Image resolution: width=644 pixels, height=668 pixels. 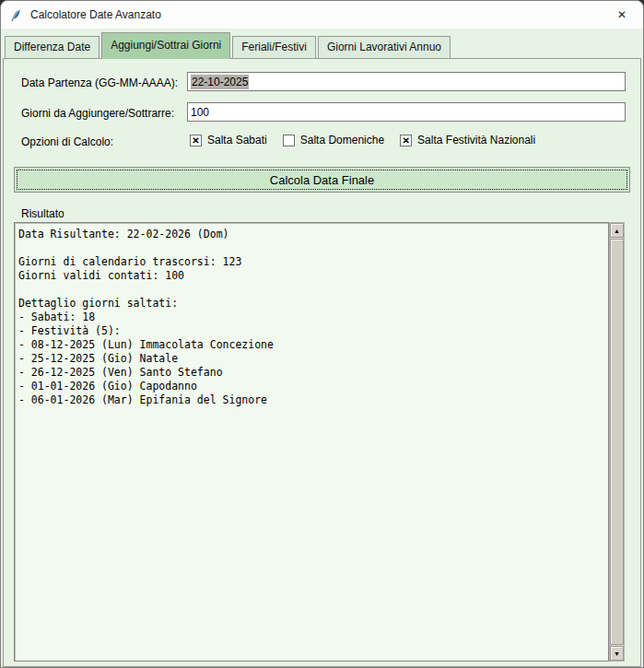 I want to click on checkbox-salta-sabati: ✕ Salta Sabati, so click(x=228, y=140).